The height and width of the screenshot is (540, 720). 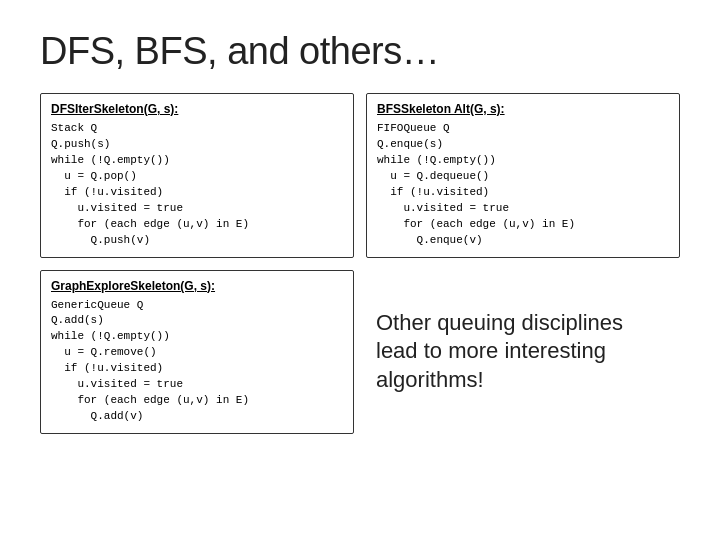 I want to click on dfs-code: Stack Q Q.push(s) while (!Q.empty()) u =…, so click(x=197, y=185).